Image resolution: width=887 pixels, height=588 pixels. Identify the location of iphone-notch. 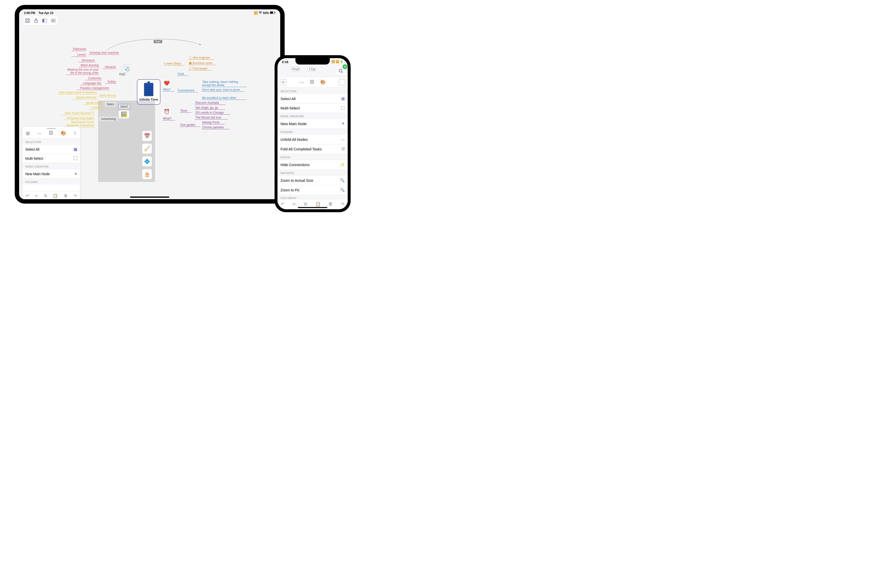
(313, 62).